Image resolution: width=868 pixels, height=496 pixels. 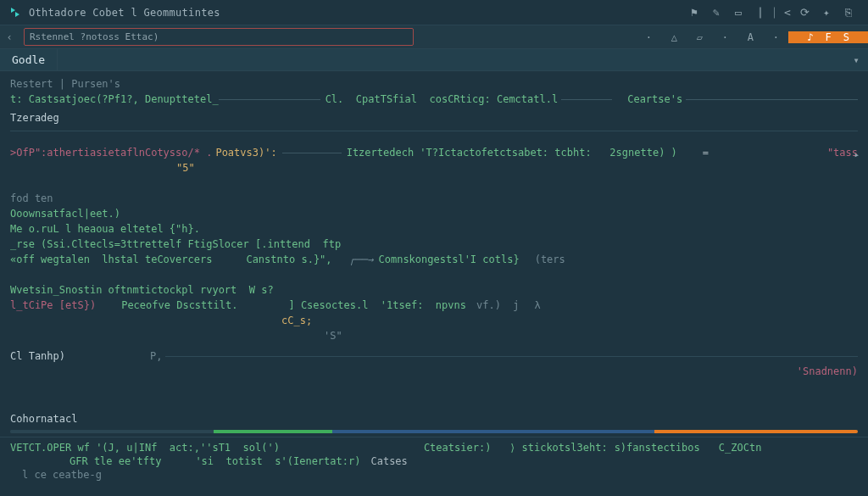 I want to click on b1-c: Itzertedech 'T?Ictactofetctsabet: tcbht:…, so click(x=512, y=153).